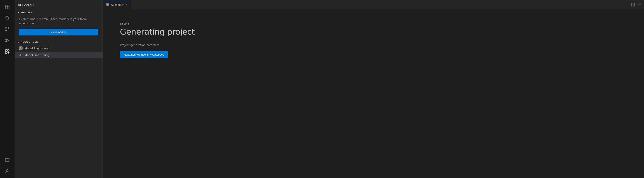  I want to click on model-fine-tuning-label: Model Fine-tuning, so click(37, 55).